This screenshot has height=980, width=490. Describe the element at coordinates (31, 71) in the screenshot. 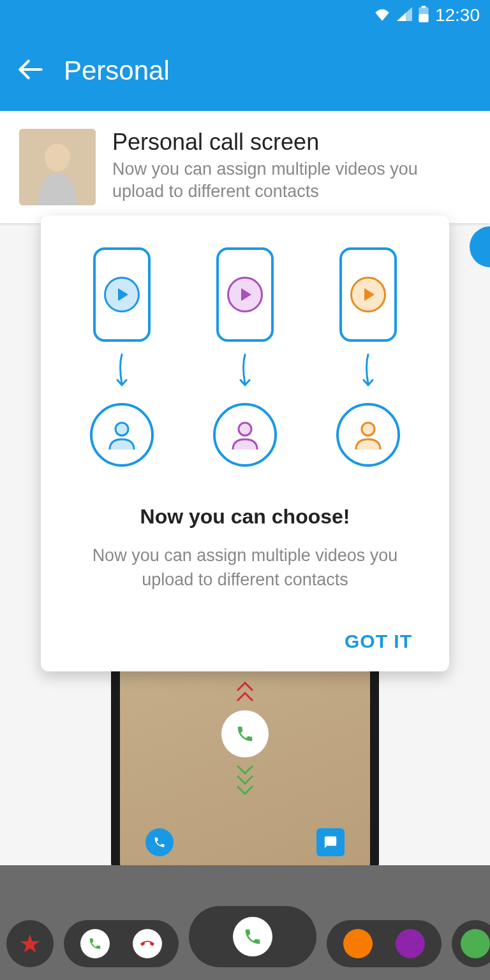

I see `back-icon` at that location.